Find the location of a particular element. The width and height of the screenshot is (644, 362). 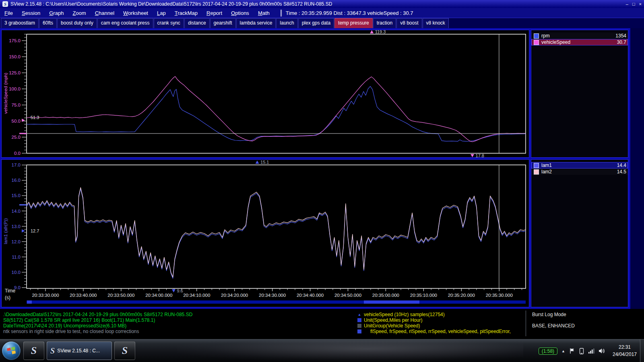

window-title: SView 2.15.48 : C:\Users\User\Documents\… is located at coordinates (171, 4).